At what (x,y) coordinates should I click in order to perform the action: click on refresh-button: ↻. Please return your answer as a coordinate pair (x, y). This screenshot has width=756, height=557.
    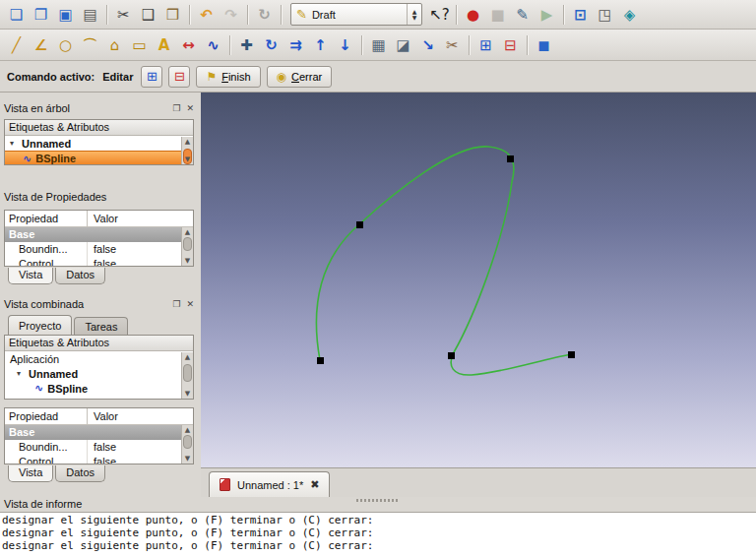
    Looking at the image, I should click on (264, 15).